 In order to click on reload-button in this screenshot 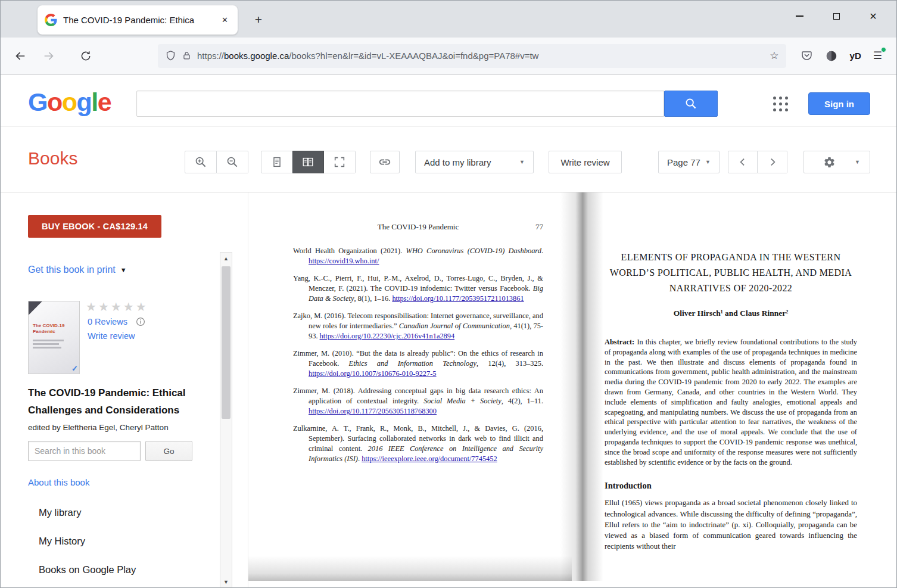, I will do `click(86, 56)`.